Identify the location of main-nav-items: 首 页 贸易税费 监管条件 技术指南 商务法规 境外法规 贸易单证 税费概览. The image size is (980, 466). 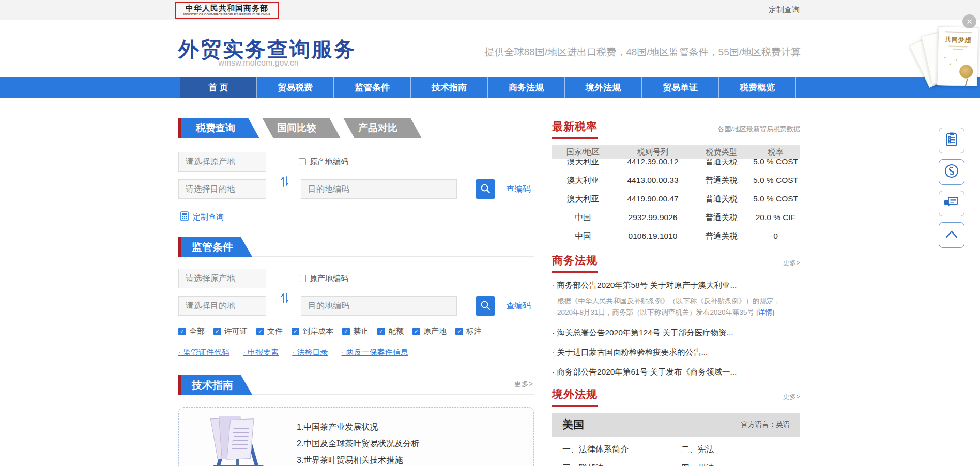
(490, 88).